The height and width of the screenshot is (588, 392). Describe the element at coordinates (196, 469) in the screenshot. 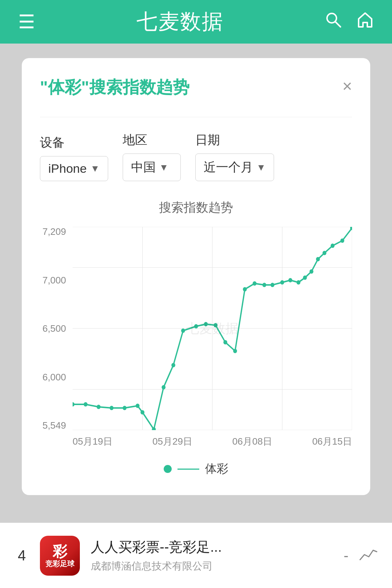

I see `chart-legend: 体彩` at that location.